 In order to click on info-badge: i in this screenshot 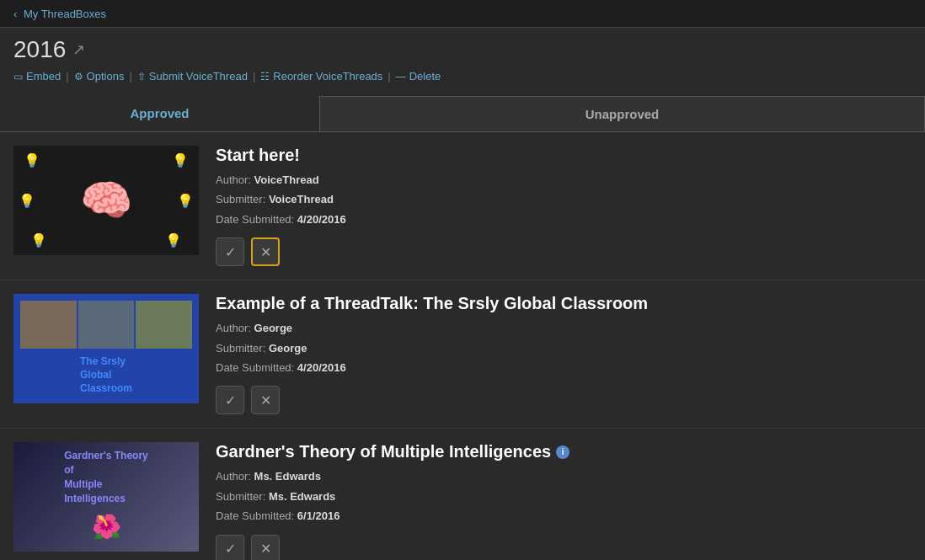, I will do `click(563, 452)`.